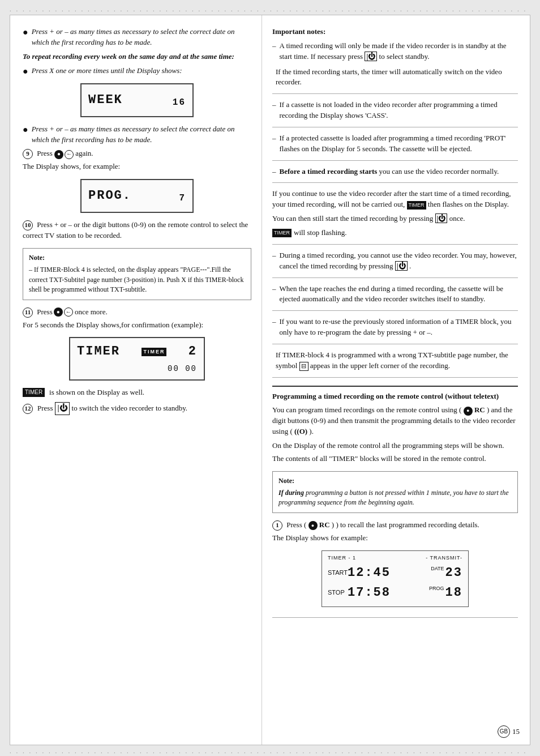 The image size is (540, 756). I want to click on rc-prog-label: PROG, so click(437, 589).